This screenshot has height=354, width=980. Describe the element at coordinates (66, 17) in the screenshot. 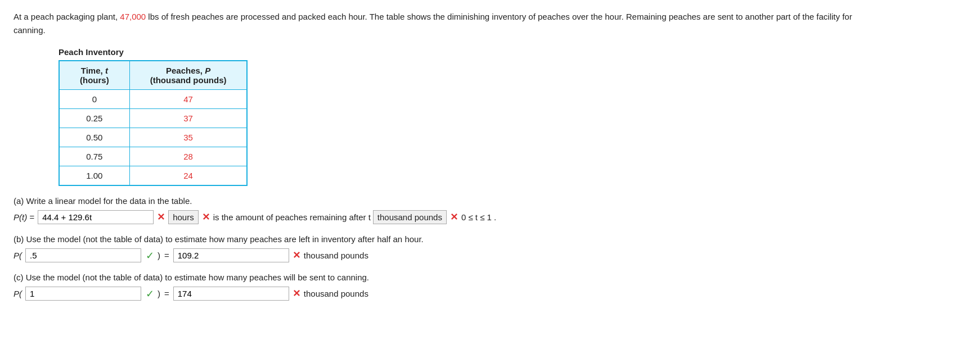

I see `intro-text-before: At a peach packaging plant,` at that location.